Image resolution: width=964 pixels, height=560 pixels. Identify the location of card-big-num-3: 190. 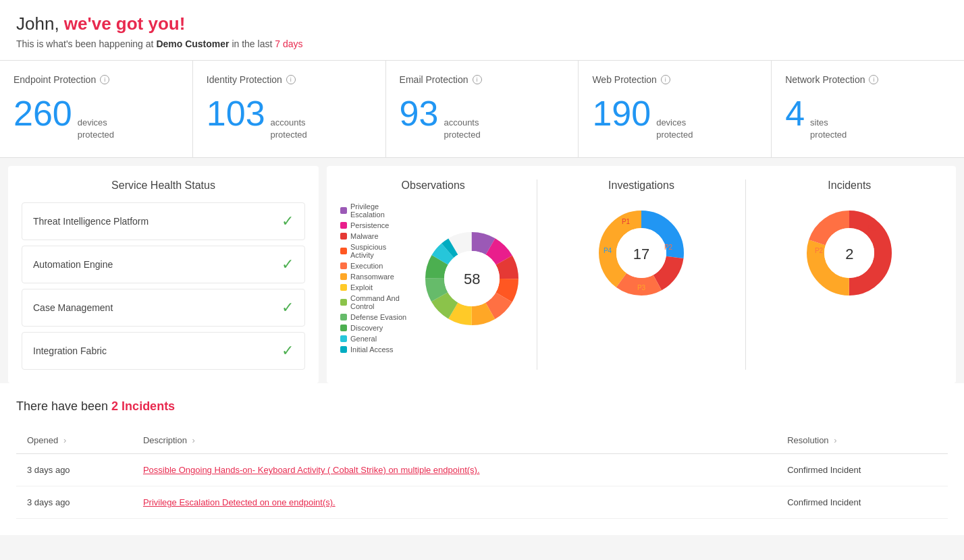
(621, 113).